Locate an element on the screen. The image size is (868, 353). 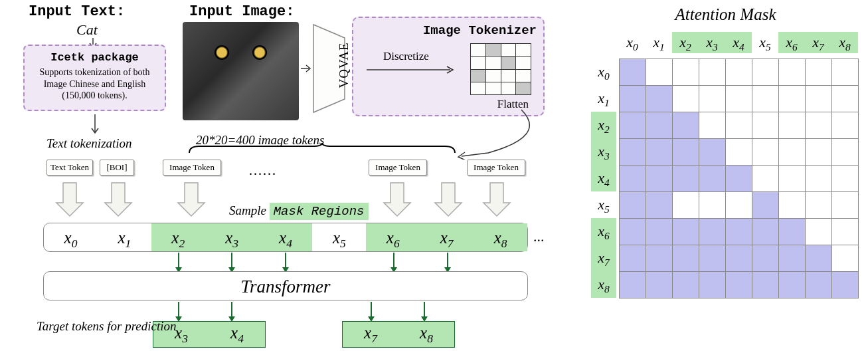
row-label-x4: x4 is located at coordinates (604, 178).